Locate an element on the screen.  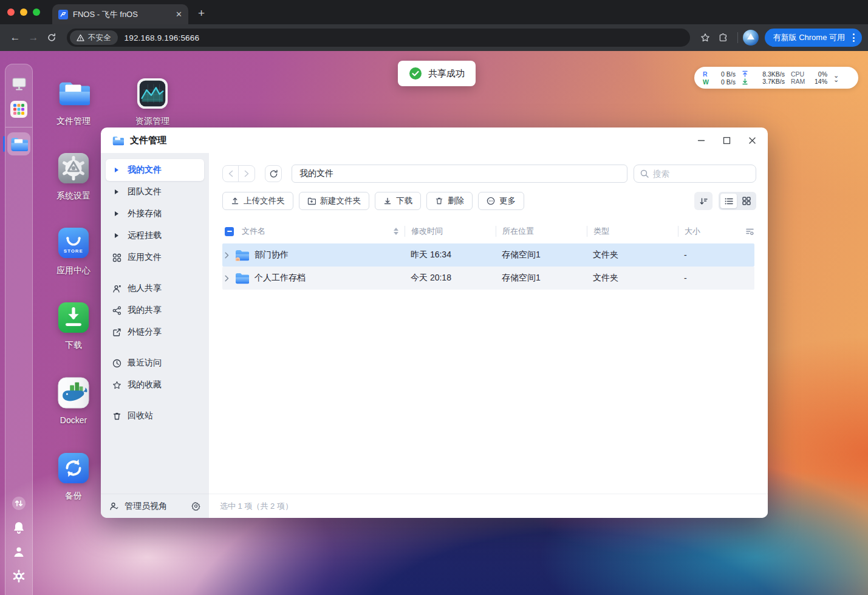
nav-back-icon is located at coordinates (231, 174).